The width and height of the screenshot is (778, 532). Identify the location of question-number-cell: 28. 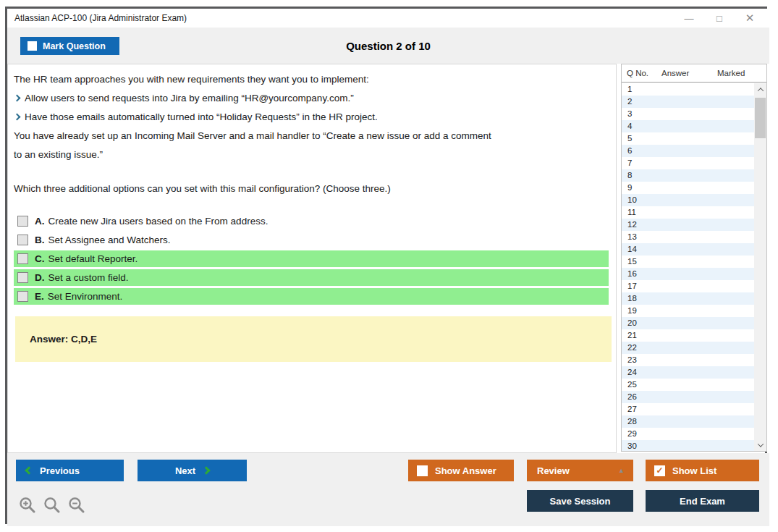
(633, 421).